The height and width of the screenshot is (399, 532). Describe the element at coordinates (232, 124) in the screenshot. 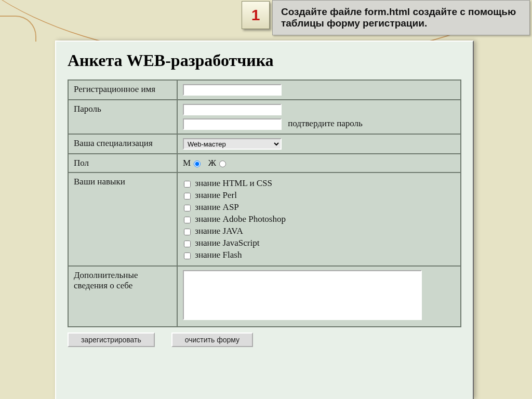

I see `password-confirm-input` at that location.